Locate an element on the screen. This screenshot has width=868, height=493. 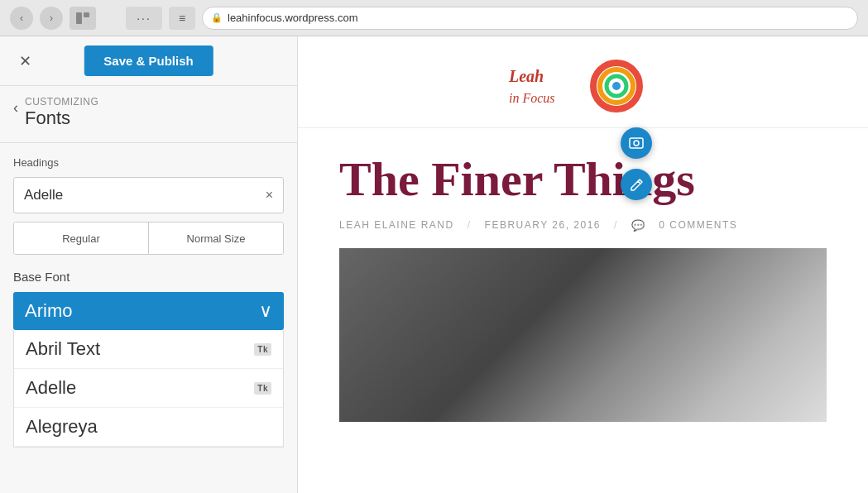
selected-font-value: Arimo is located at coordinates (48, 311).